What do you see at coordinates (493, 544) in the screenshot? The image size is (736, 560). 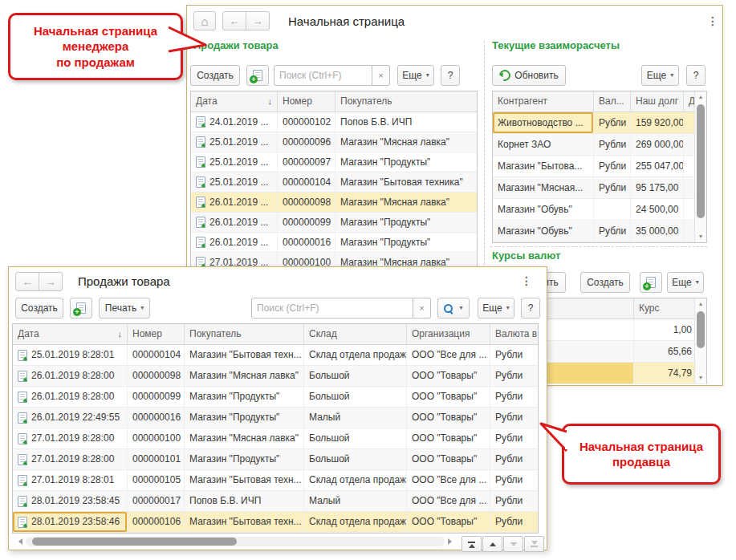 I see `go-prev-button` at bounding box center [493, 544].